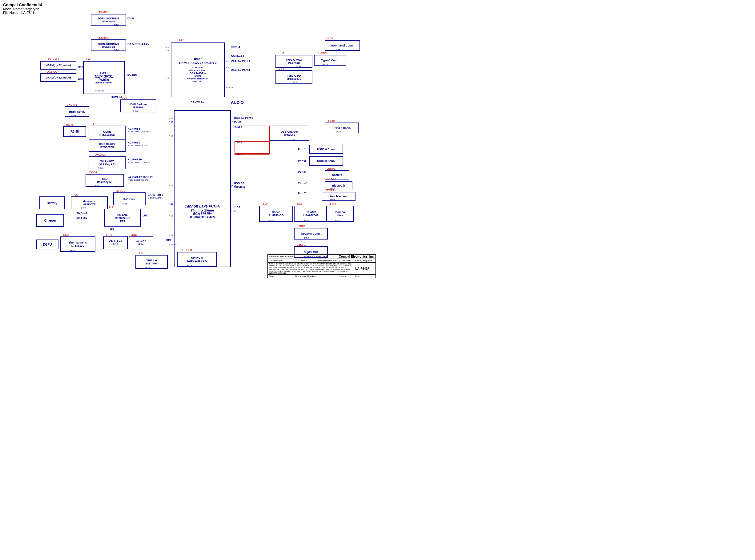  I want to click on jkb1-label: JKB1, so click(134, 235).